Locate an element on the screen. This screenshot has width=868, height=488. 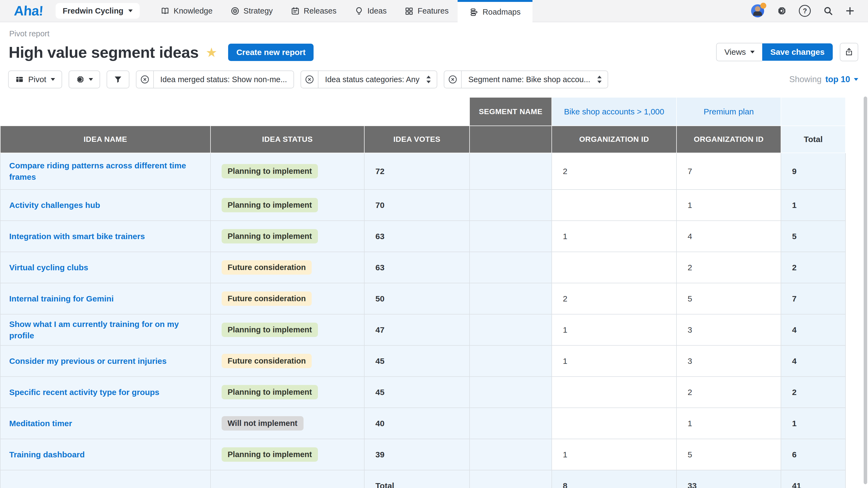
create-new-report-button: Create new report is located at coordinates (271, 53).